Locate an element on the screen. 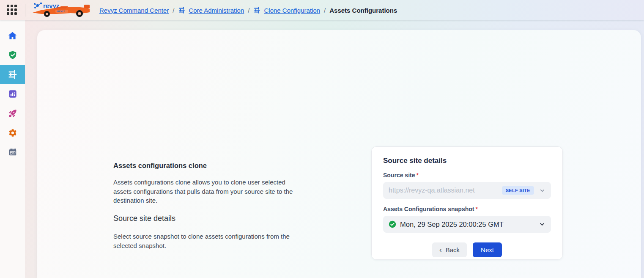  breadcrumb-current-assets-configurations: Assets Configurations is located at coordinates (363, 10).